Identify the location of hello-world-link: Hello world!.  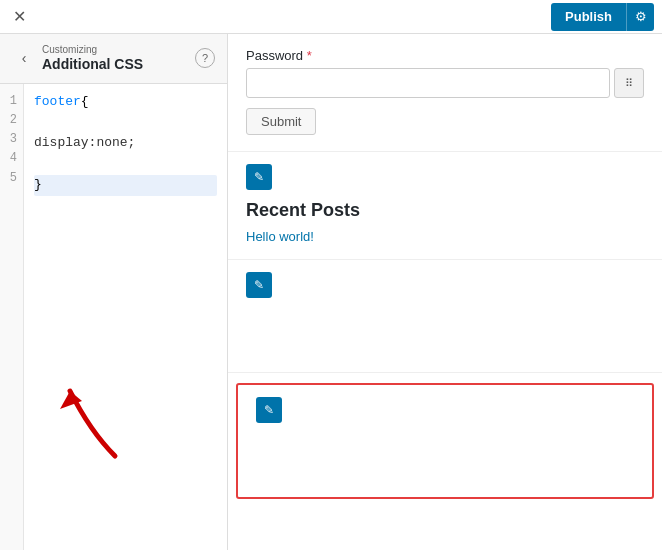
(280, 236).